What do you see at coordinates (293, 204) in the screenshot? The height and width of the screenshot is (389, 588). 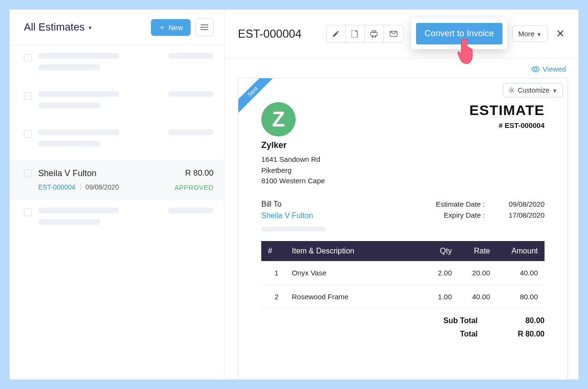 I see `bill-to-label: Bill To` at bounding box center [293, 204].